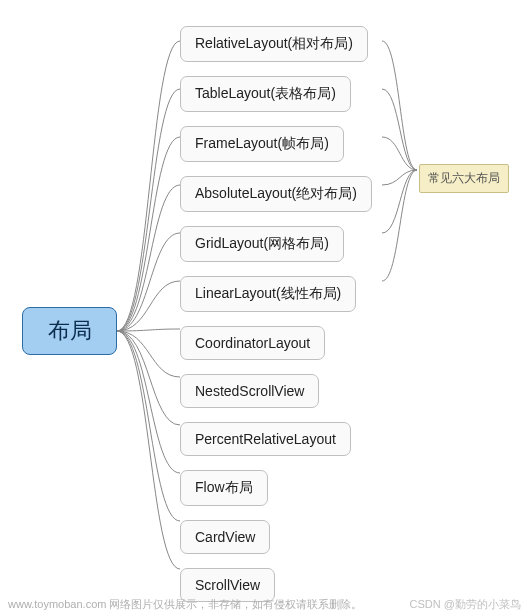  What do you see at coordinates (464, 178) in the screenshot?
I see `group-label-text: 常见六大布局` at bounding box center [464, 178].